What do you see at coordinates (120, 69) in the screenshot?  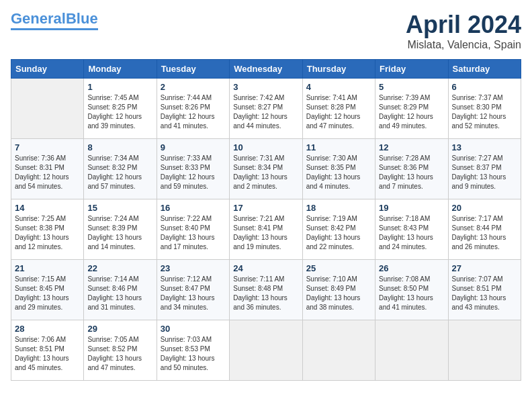 I see `weekday-header-monday: Monday` at bounding box center [120, 69].